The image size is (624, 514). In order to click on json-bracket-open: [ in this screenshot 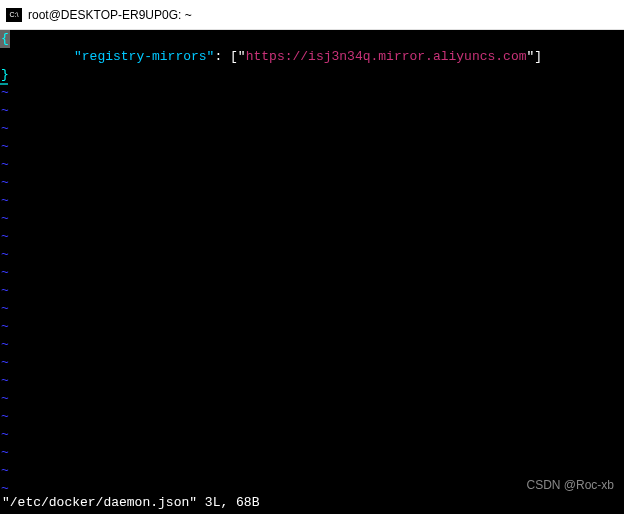, I will do `click(234, 56)`.